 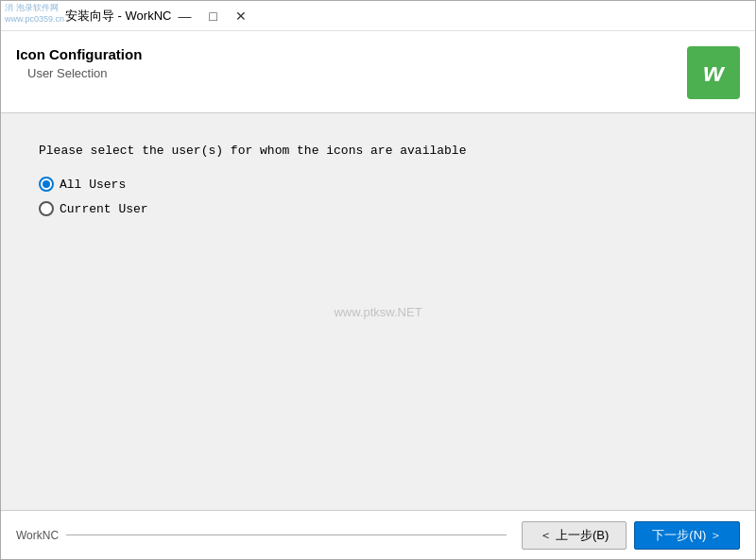 I want to click on close-button: ✕, so click(x=241, y=16).